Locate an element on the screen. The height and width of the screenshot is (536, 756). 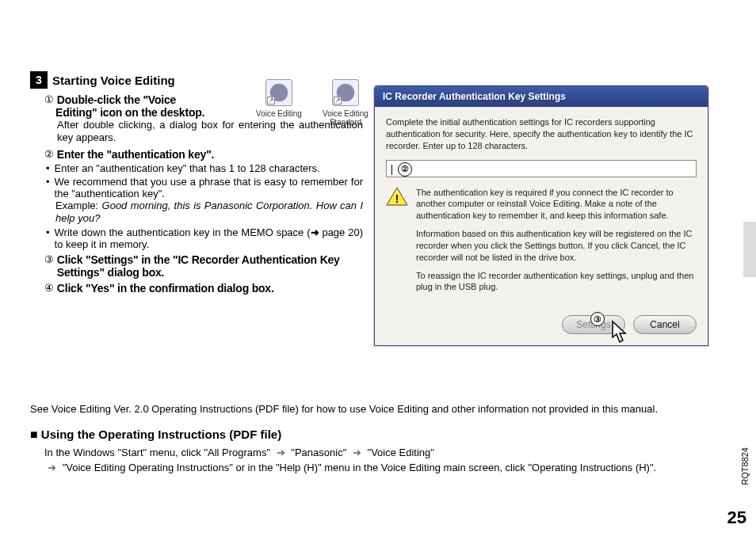
warn-p1: The authentication key is required if yo… is located at coordinates (556, 204).